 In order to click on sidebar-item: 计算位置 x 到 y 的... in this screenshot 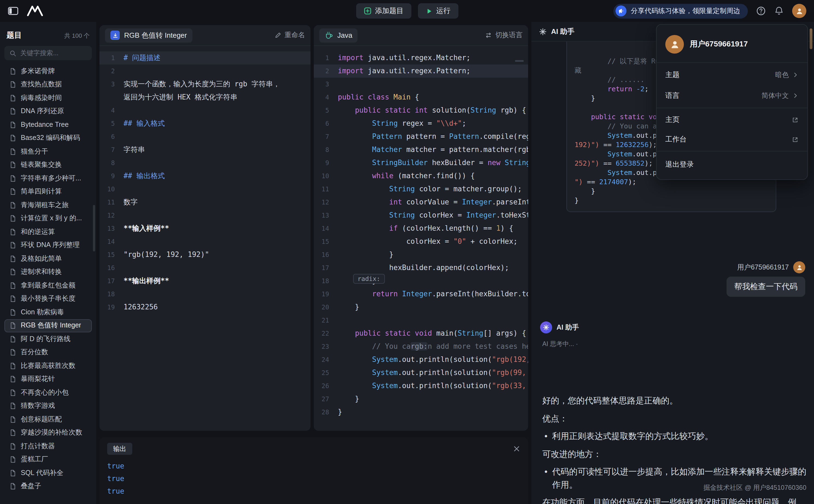, I will do `click(48, 219)`.